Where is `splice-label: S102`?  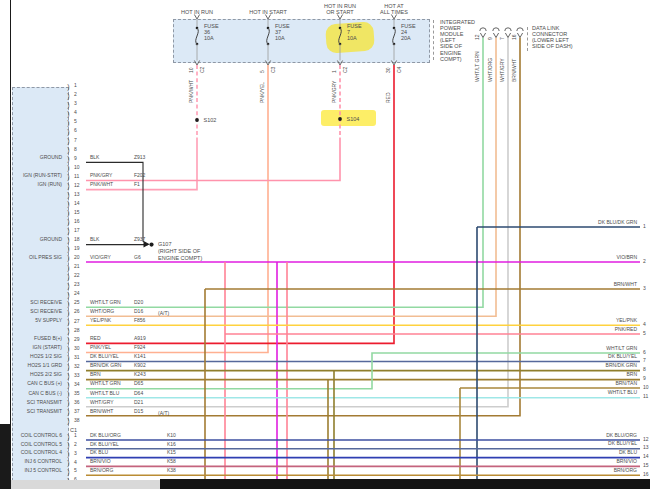
splice-label: S102 is located at coordinates (210, 120).